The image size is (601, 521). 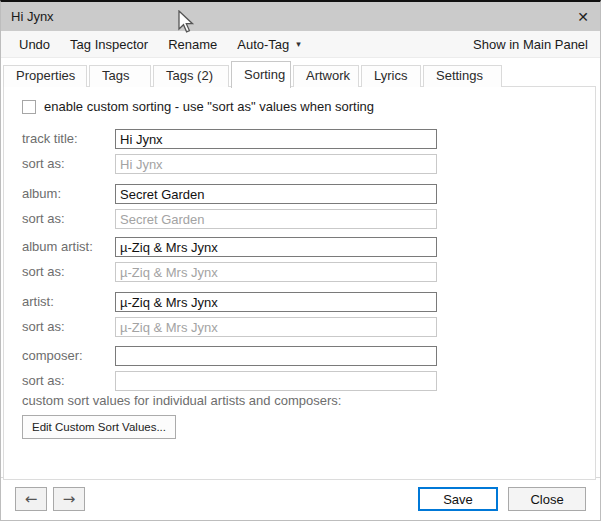 I want to click on artist-label: artist:, so click(x=38, y=302).